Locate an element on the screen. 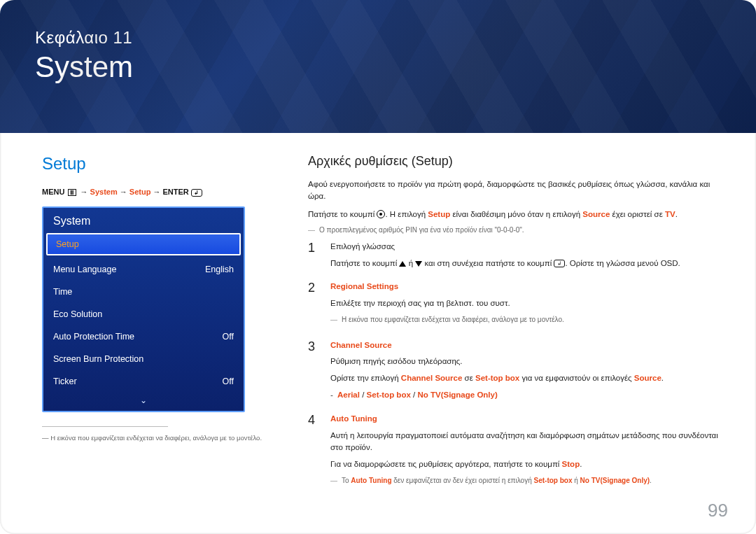  step-text: Ορίστε την επιλογή Channel Source σε Set… is located at coordinates (529, 379).